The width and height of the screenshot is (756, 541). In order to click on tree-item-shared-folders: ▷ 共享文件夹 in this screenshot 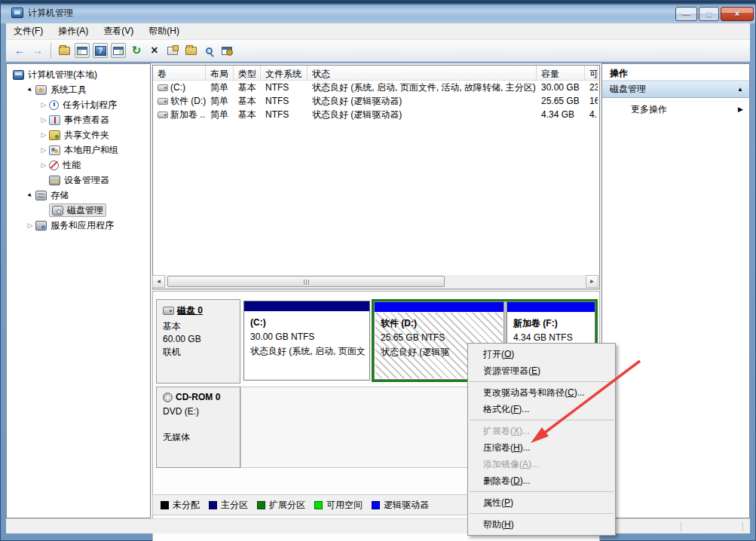, I will do `click(78, 135)`.